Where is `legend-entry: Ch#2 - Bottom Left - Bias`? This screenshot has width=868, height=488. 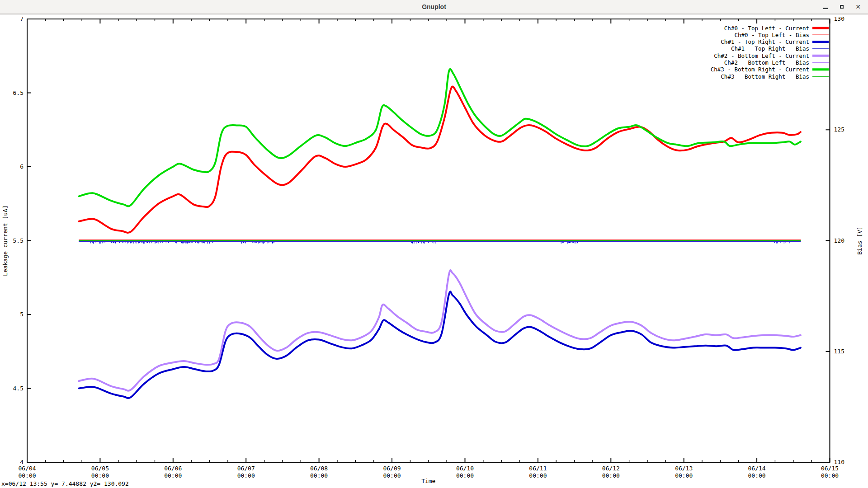
legend-entry: Ch#2 - Bottom Left - Bias is located at coordinates (777, 62).